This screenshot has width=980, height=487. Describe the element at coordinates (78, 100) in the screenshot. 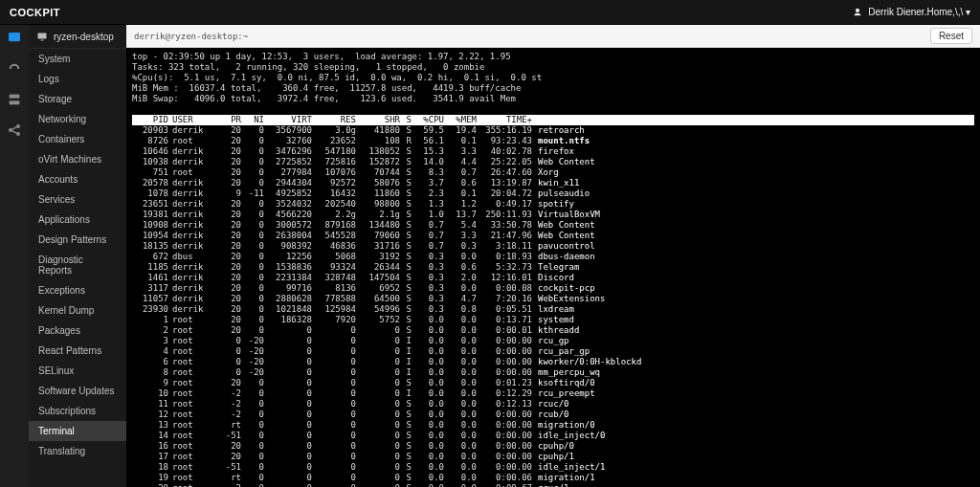

I see `nav-item-storage: Storage` at that location.